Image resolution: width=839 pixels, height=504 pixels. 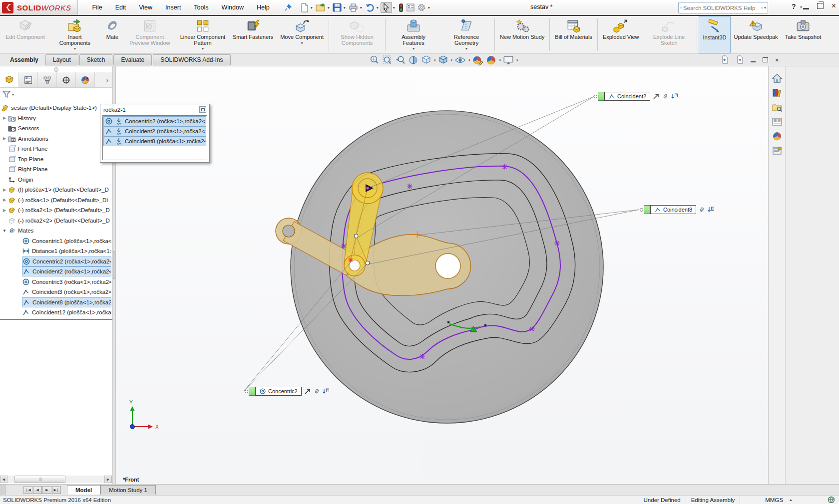 What do you see at coordinates (121, 7) in the screenshot?
I see `menu-edit: Edit` at bounding box center [121, 7].